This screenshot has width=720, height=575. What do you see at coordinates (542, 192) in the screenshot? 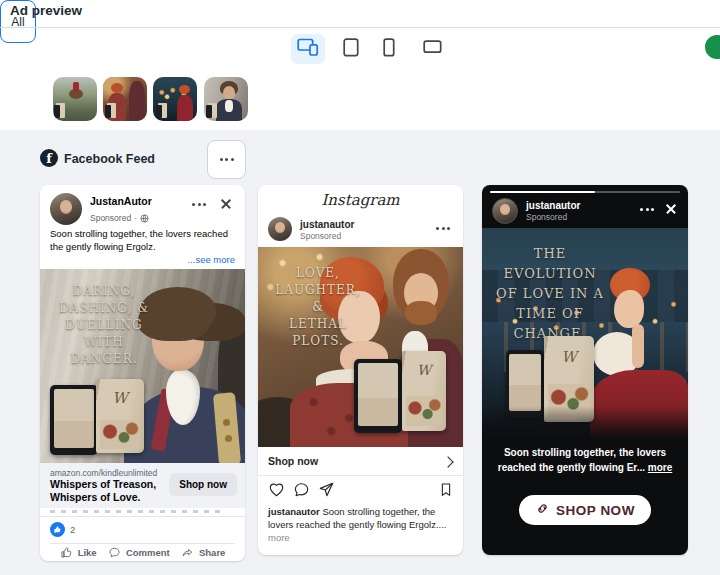
I see `story-progress-fill` at bounding box center [542, 192].